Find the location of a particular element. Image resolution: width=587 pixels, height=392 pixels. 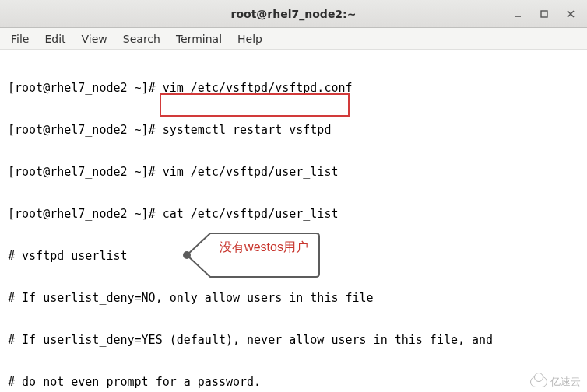

terminal-line: [root@rhel7_node2 ~]# systemctl restart … is located at coordinates (294, 130).